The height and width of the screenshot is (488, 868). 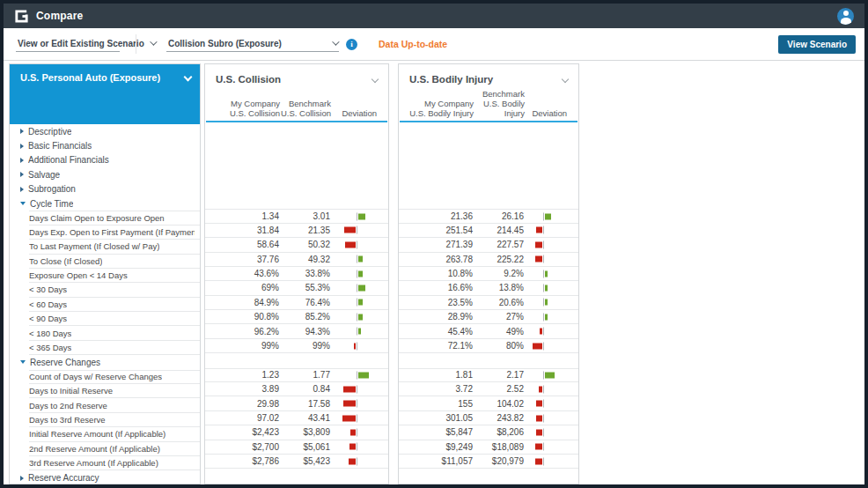 I want to click on sidebar-item-label: Reserve Changes, so click(x=65, y=363).